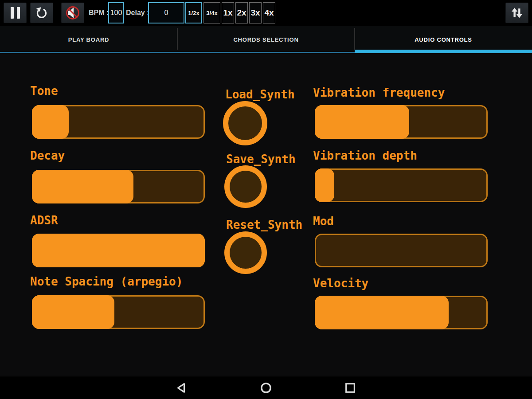  Describe the element at coordinates (137, 13) in the screenshot. I see `delay-label: Delay :` at that location.